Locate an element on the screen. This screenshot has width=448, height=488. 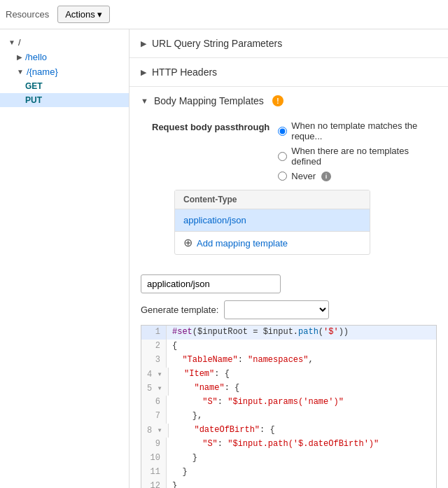
passthrough-row: Request body passthrough When no templat… is located at coordinates (294, 151).